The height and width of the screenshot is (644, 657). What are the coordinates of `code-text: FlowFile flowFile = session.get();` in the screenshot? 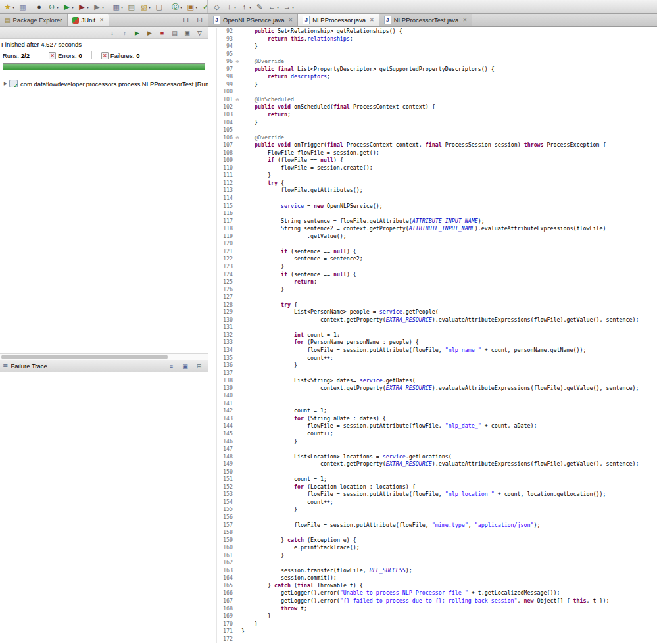 It's located at (449, 153).